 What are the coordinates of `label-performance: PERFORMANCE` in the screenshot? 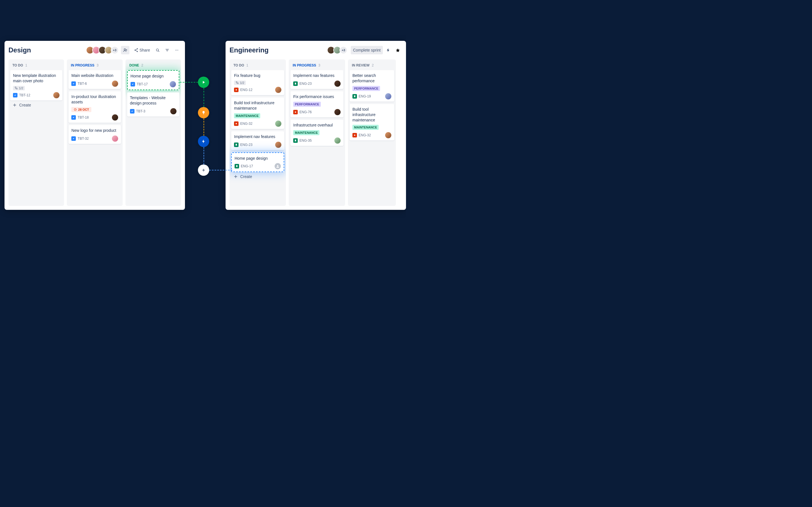 It's located at (366, 89).